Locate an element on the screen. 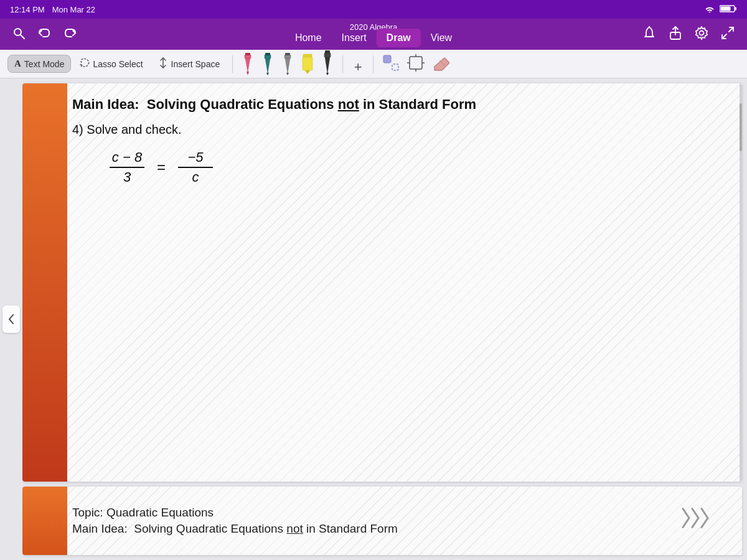 This screenshot has width=747, height=560. fraction-denominator: 3 is located at coordinates (127, 177).